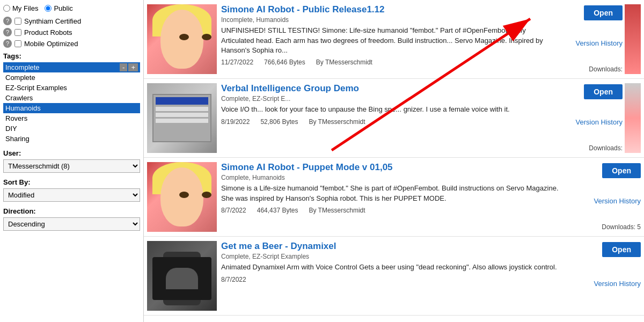 The width and height of the screenshot is (644, 322). What do you see at coordinates (397, 210) in the screenshot?
I see `result-meta: 8/7/2022 464,437 Bytes By TMesserschmidt` at bounding box center [397, 210].